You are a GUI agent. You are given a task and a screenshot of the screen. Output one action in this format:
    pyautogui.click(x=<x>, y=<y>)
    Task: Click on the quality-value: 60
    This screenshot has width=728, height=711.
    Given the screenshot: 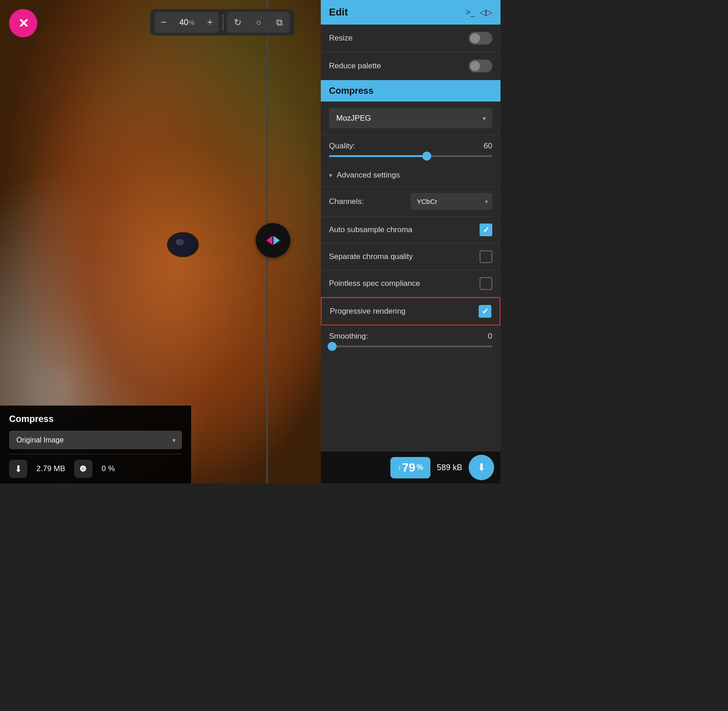 What is the action you would take?
    pyautogui.click(x=488, y=146)
    